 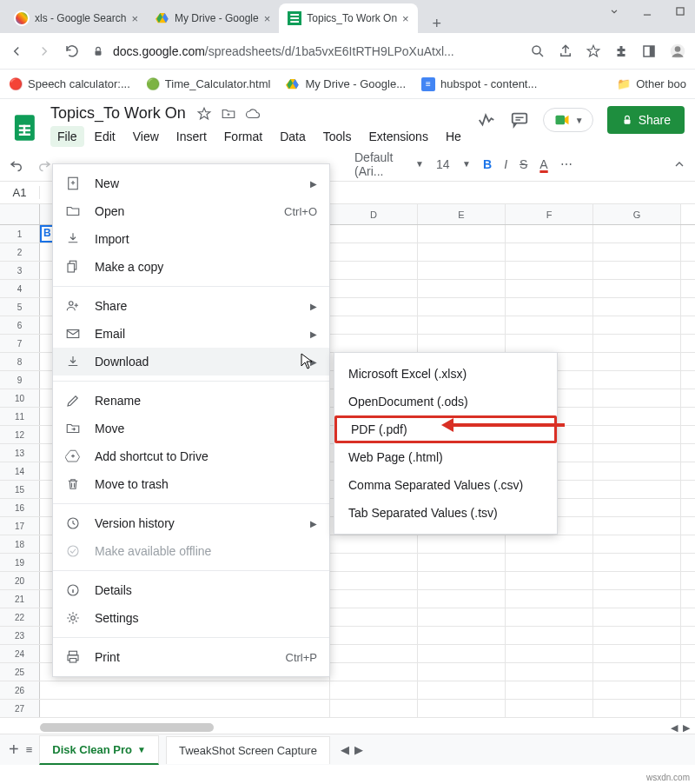 What do you see at coordinates (191, 456) in the screenshot?
I see `menu-item-add-shortcut: Add shortcut to Drive` at bounding box center [191, 456].